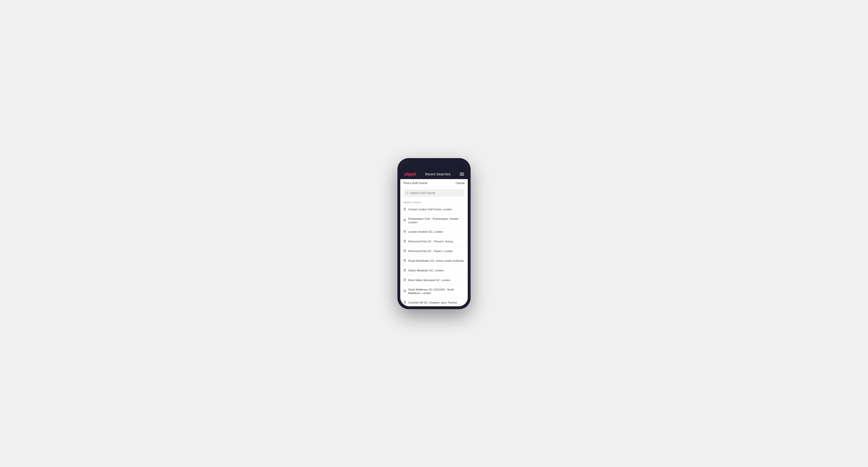 Image resolution: width=868 pixels, height=467 pixels. What do you see at coordinates (434, 292) in the screenshot?
I see `list-item: North Middlesex GC (1011942 - North Midd…` at bounding box center [434, 292].